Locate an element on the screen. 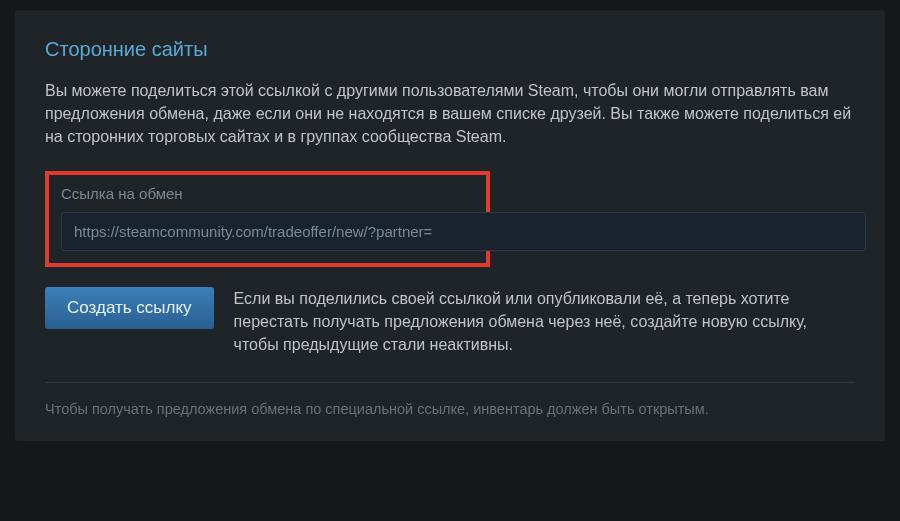 The image size is (900, 521). section-description: Вы можете поделиться этой ссылкой с друг… is located at coordinates (450, 114).